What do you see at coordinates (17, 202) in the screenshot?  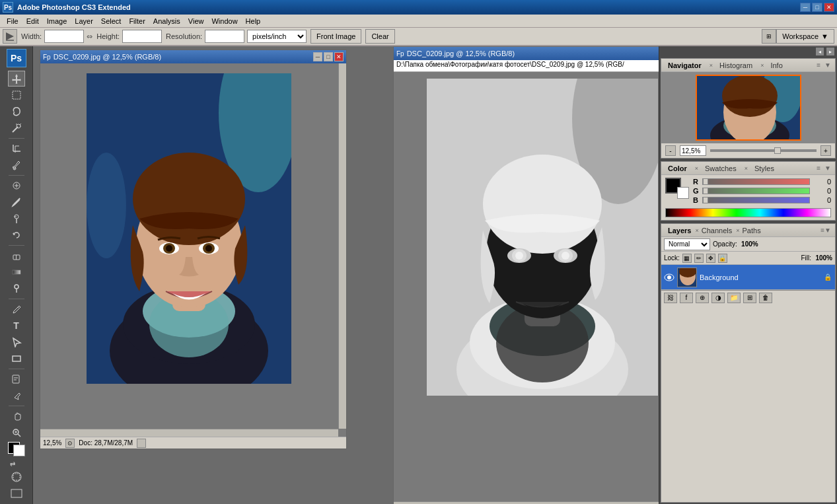 I see `brush-tool` at bounding box center [17, 202].